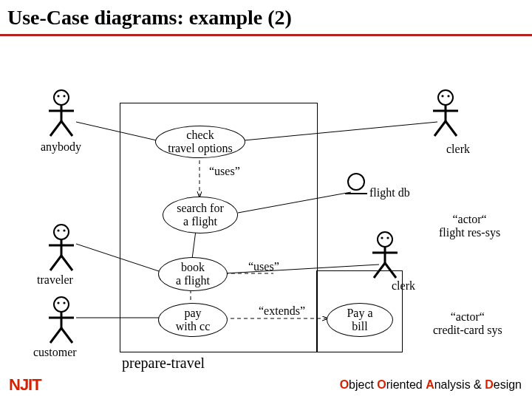 The height and width of the screenshot is (399, 532). What do you see at coordinates (403, 286) in the screenshot?
I see `actor-clerk2-label: clerk` at bounding box center [403, 286].